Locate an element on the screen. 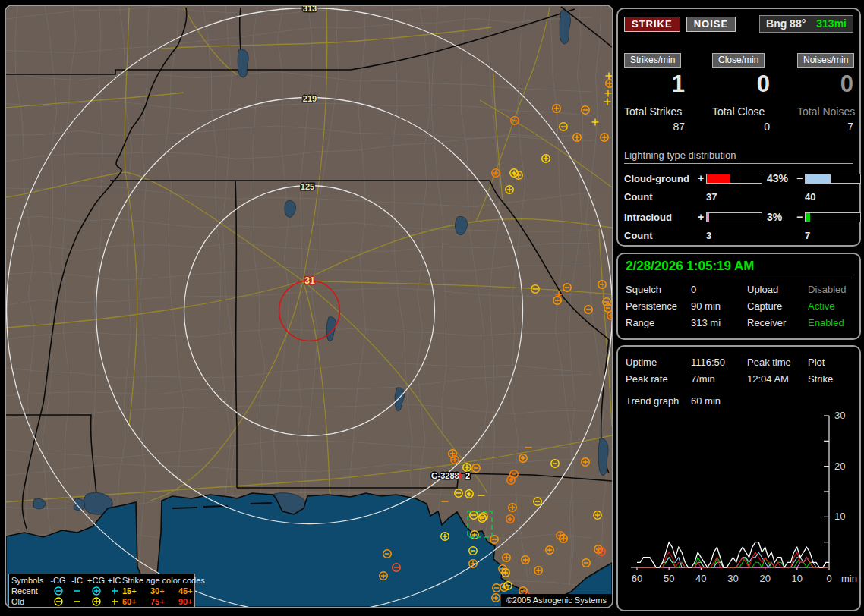 The height and width of the screenshot is (616, 864). legend-cg-pos-label: +CG is located at coordinates (96, 580).